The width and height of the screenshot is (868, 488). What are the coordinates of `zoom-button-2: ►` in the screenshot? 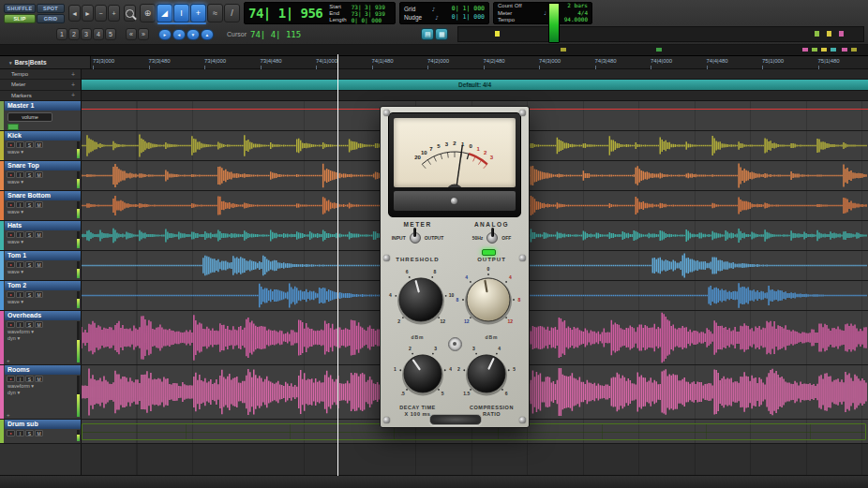 It's located at (88, 13).